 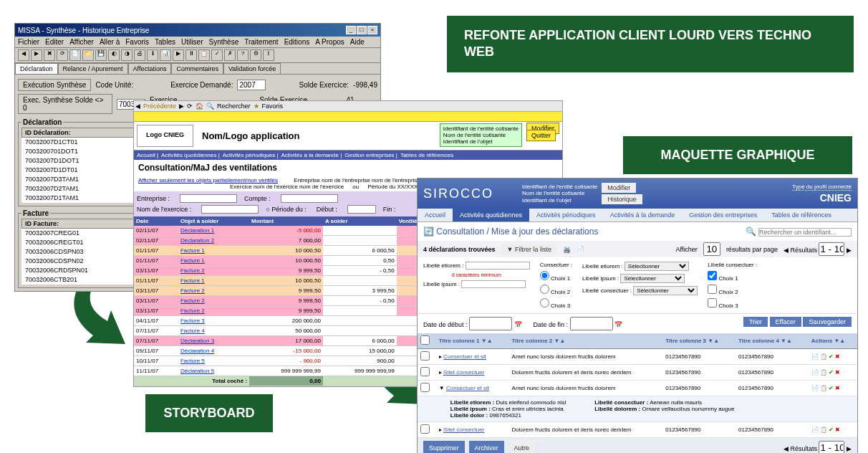 What do you see at coordinates (224, 42) in the screenshot?
I see `menu-item: Synthèse` at bounding box center [224, 42].